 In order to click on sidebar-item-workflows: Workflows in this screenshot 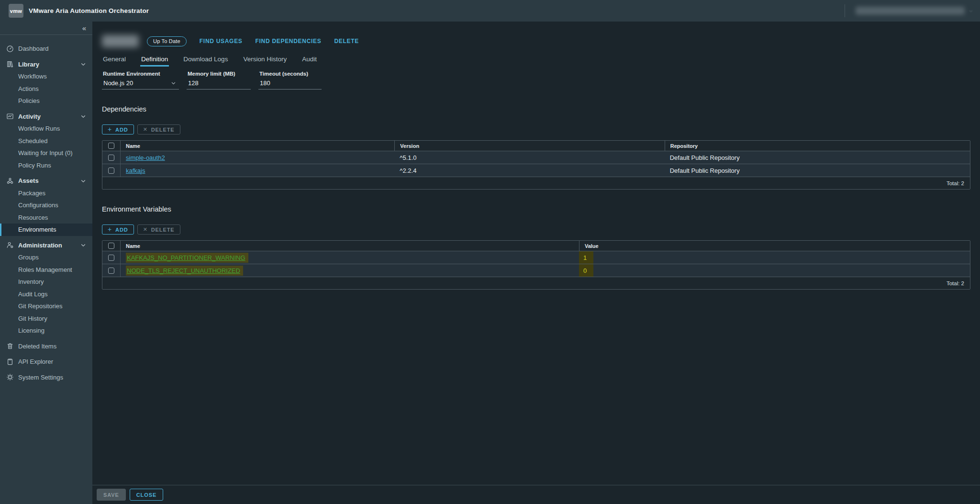, I will do `click(46, 77)`.